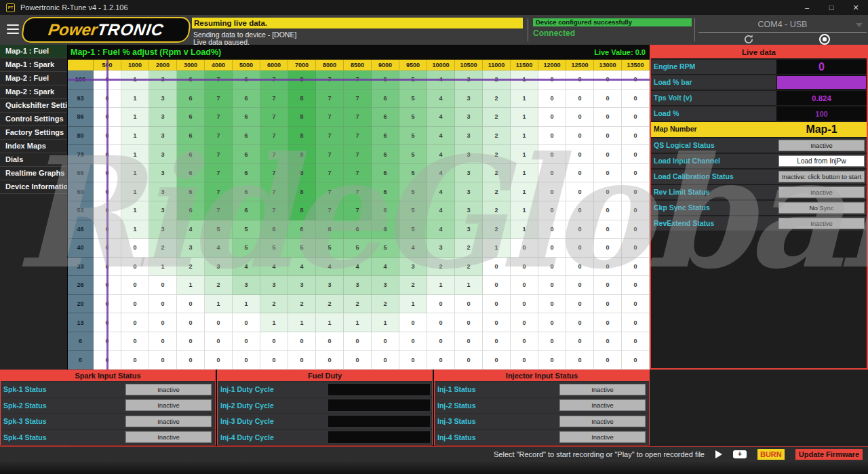  I want to click on row-header-6: 6, so click(81, 342).